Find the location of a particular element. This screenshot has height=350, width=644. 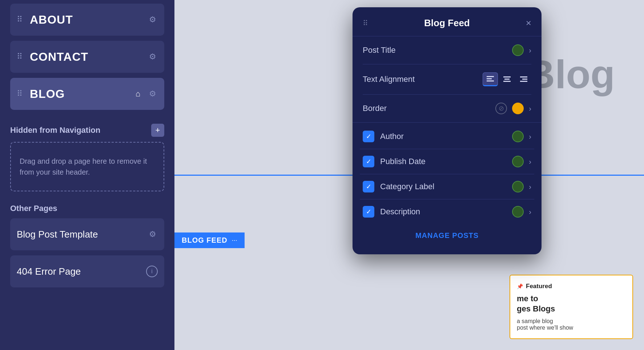

author-color-circle is located at coordinates (518, 136).